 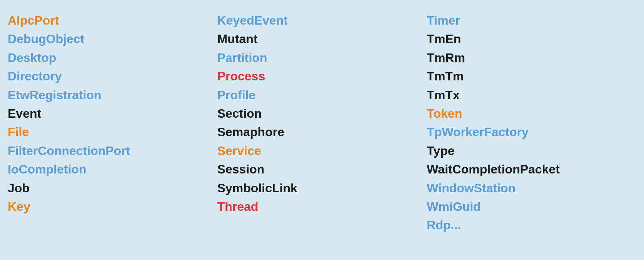 What do you see at coordinates (532, 151) in the screenshot?
I see `list-item: Type` at bounding box center [532, 151].